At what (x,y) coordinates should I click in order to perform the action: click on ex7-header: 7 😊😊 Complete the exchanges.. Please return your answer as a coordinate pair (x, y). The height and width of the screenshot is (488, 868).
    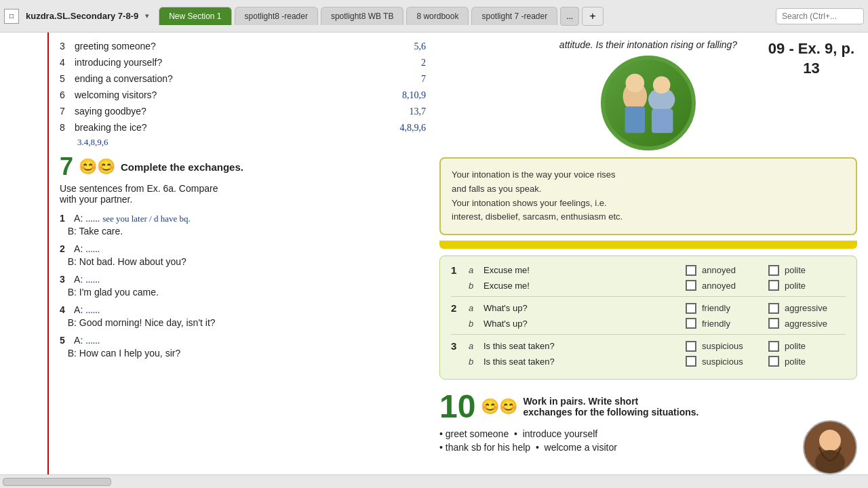
    Looking at the image, I should click on (243, 167).